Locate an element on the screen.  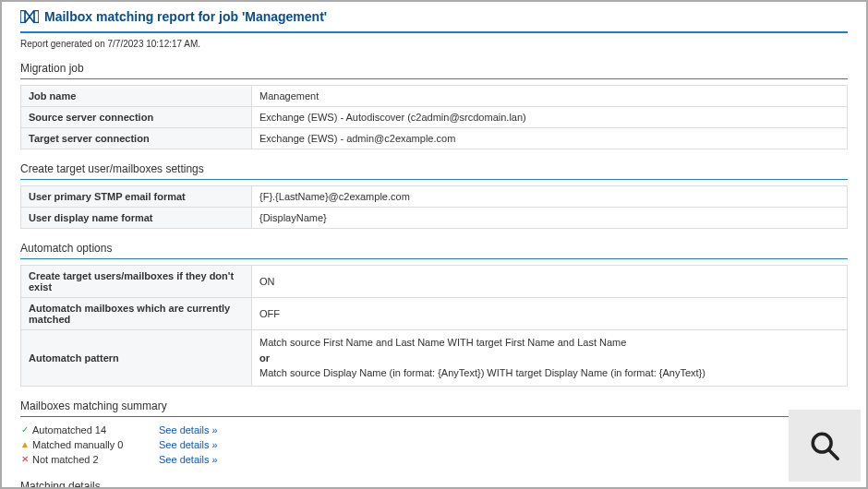
section-title-details: Matching details is located at coordinates (434, 485).